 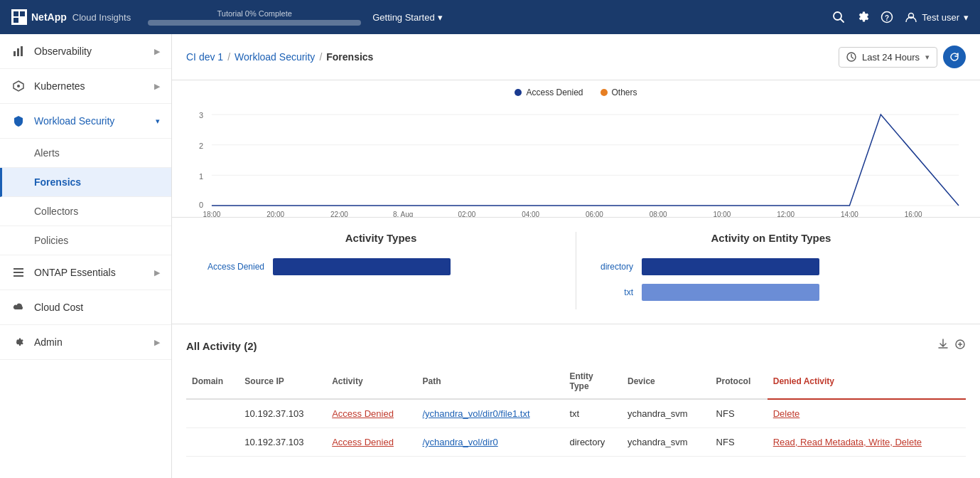 I want to click on breadcrumb-bar: CI dev 1 / Workload Security / Forensics…, so click(x=576, y=57).